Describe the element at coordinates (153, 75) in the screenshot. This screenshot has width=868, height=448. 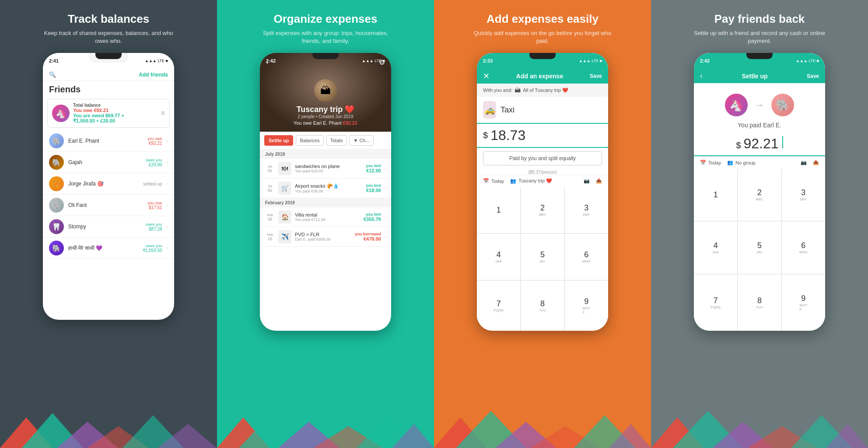
I see `add-friends-link: Add friends` at that location.